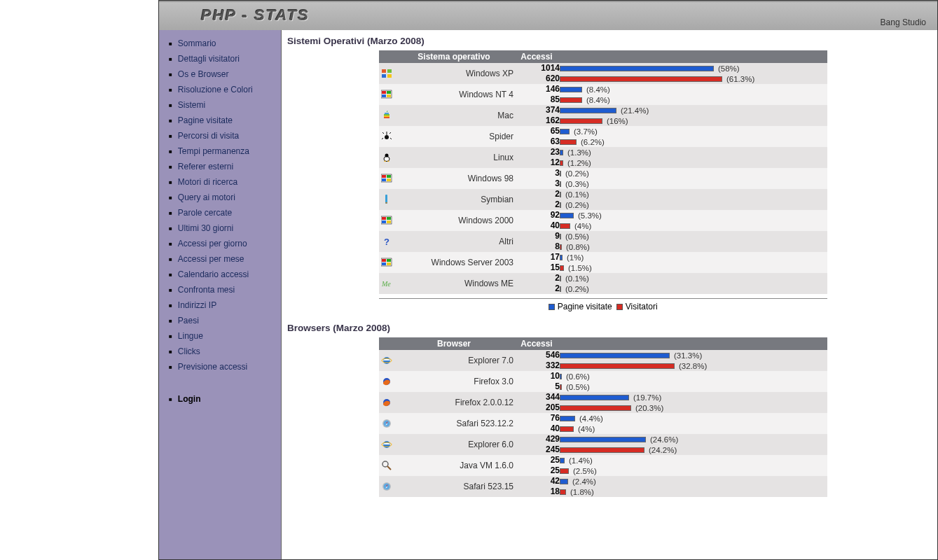 The width and height of the screenshot is (938, 560). What do you see at coordinates (387, 360) in the screenshot?
I see `browser-icon-cell` at bounding box center [387, 360].